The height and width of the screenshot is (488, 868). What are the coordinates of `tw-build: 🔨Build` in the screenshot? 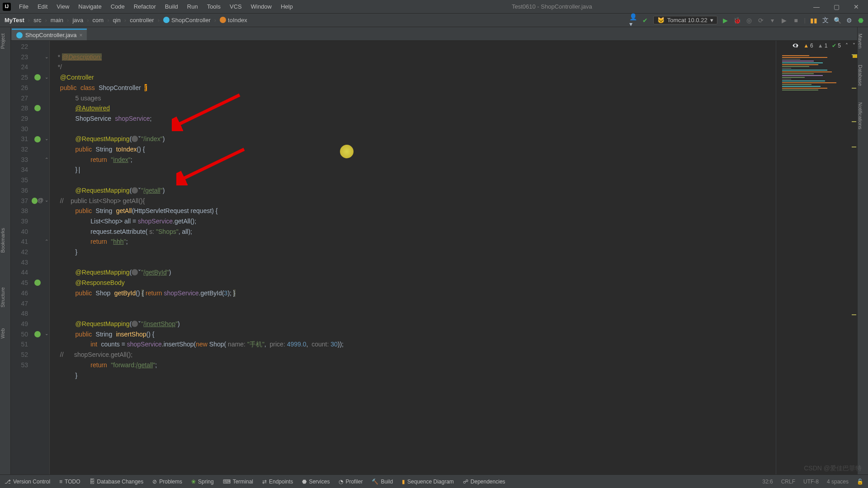 It's located at (382, 482).